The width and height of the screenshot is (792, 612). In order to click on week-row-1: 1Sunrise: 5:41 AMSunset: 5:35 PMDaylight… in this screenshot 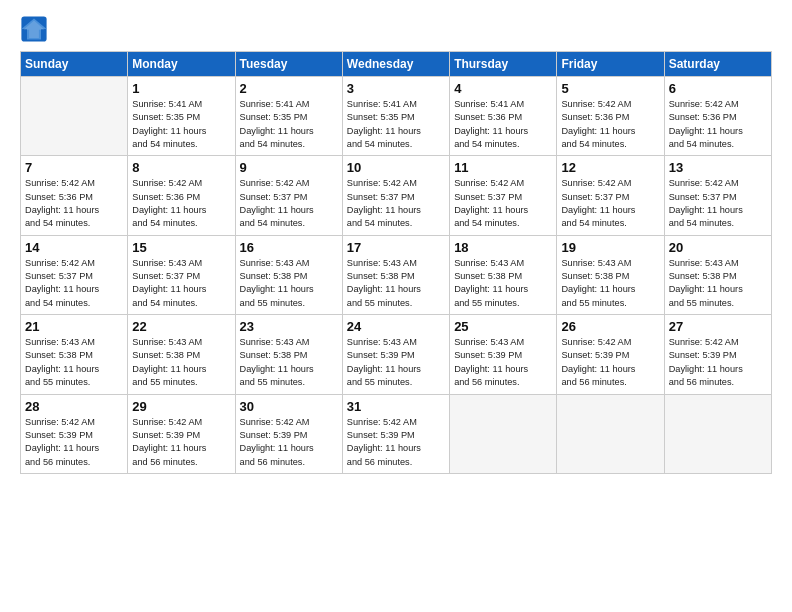, I will do `click(396, 116)`.